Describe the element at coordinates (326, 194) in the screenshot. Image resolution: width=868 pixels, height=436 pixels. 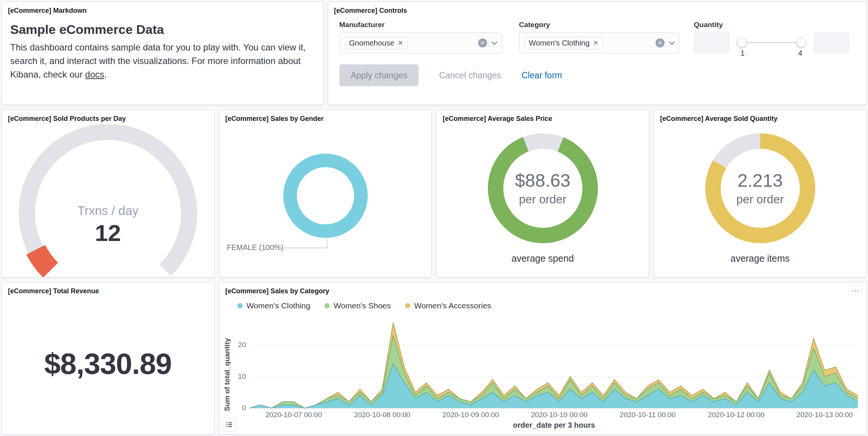
I see `panel-sales-by-gender: [eCommerce] Sales by Gender FEMALE (100%…` at that location.